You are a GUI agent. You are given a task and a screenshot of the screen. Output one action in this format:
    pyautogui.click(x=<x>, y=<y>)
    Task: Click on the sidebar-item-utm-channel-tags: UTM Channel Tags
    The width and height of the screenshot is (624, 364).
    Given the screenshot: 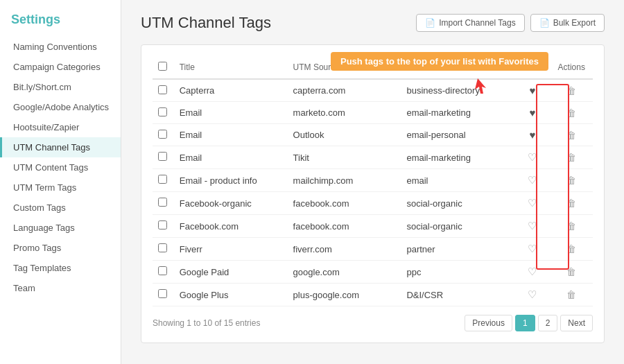 What is the action you would take?
    pyautogui.click(x=60, y=147)
    